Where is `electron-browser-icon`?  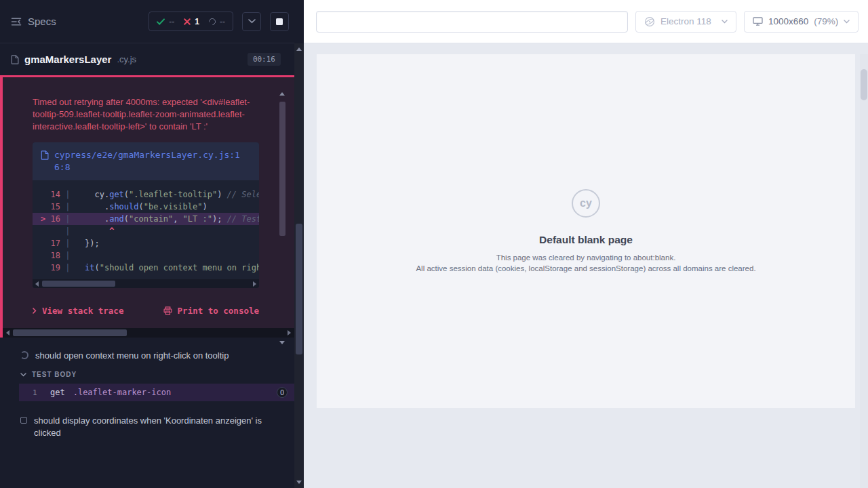 electron-browser-icon is located at coordinates (650, 22).